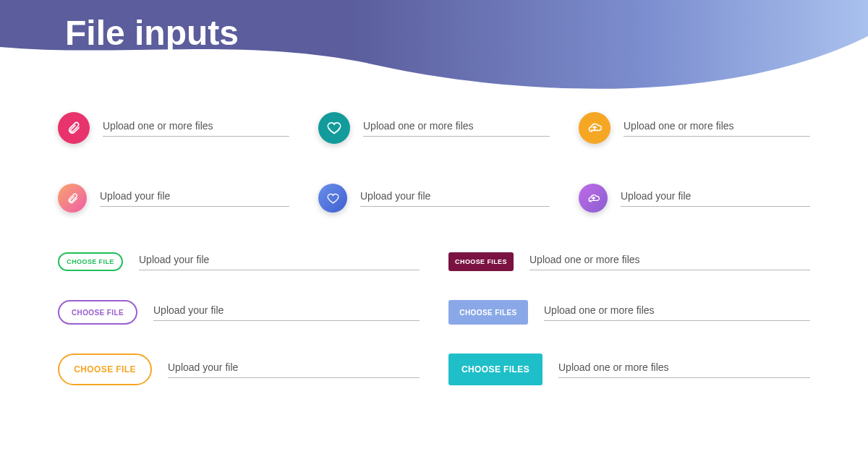  Describe the element at coordinates (152, 33) in the screenshot. I see `page-title: File inputs` at that location.